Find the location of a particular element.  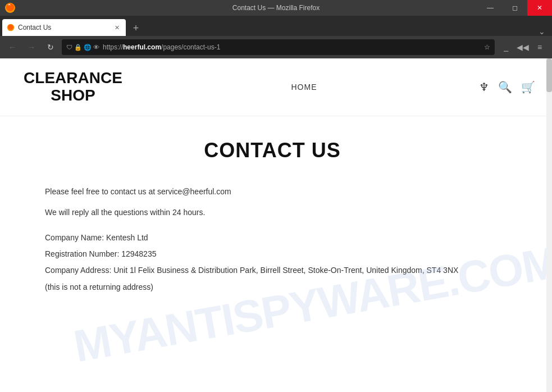

tabs-bar: Contact Us ✕ + ⌄ is located at coordinates (276, 26).